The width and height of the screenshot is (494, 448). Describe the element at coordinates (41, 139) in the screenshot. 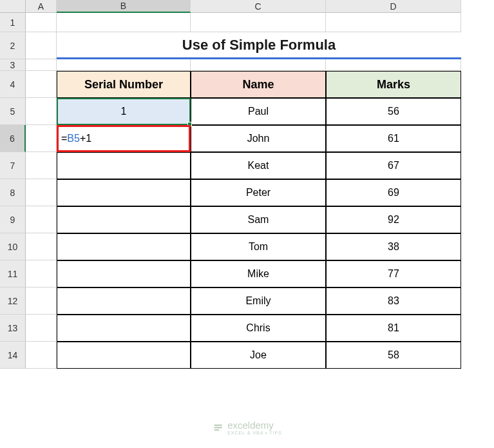

I see `cell-a6` at that location.